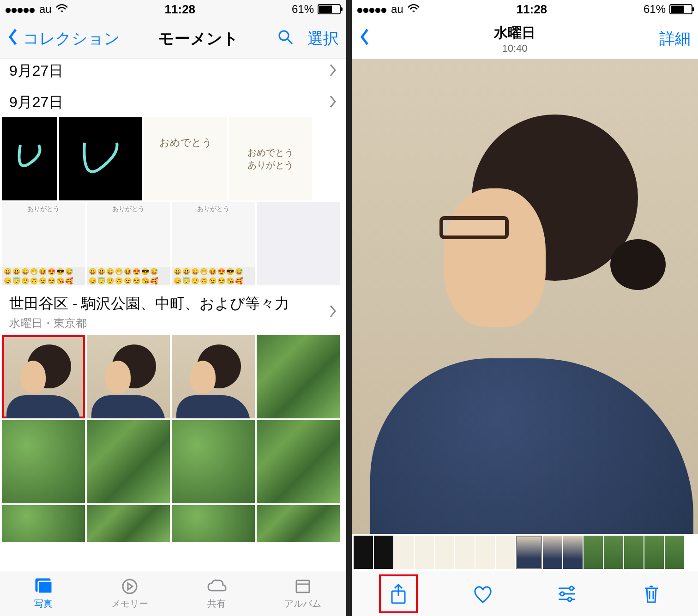  What do you see at coordinates (271, 159) in the screenshot?
I see `thumb-label: おめでとう ありがとう` at bounding box center [271, 159].